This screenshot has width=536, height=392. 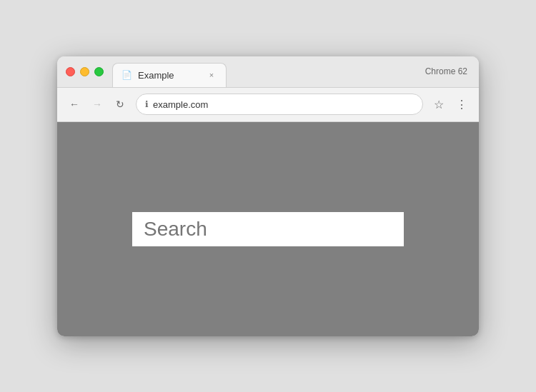 I want to click on reload-button: ↻, so click(x=120, y=104).